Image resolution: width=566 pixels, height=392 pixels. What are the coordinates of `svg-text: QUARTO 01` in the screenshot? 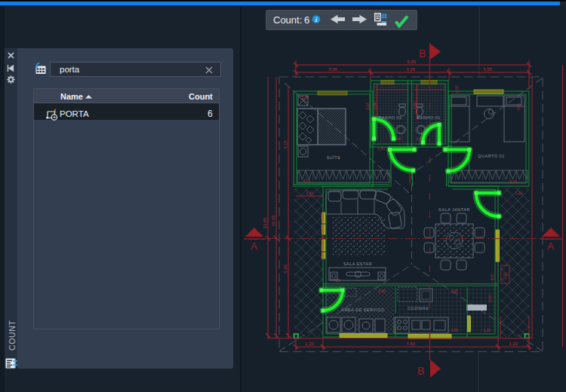 It's located at (491, 156).